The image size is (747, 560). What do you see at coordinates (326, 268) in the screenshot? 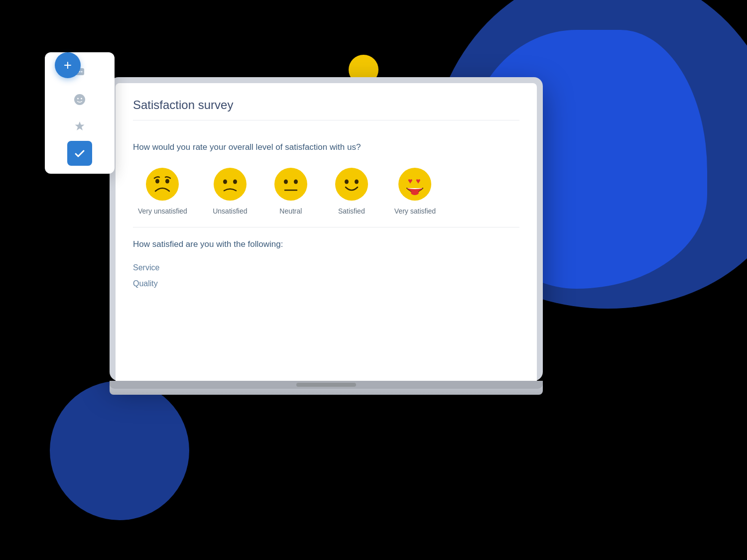
I see `satisfaction-service: Service` at bounding box center [326, 268].